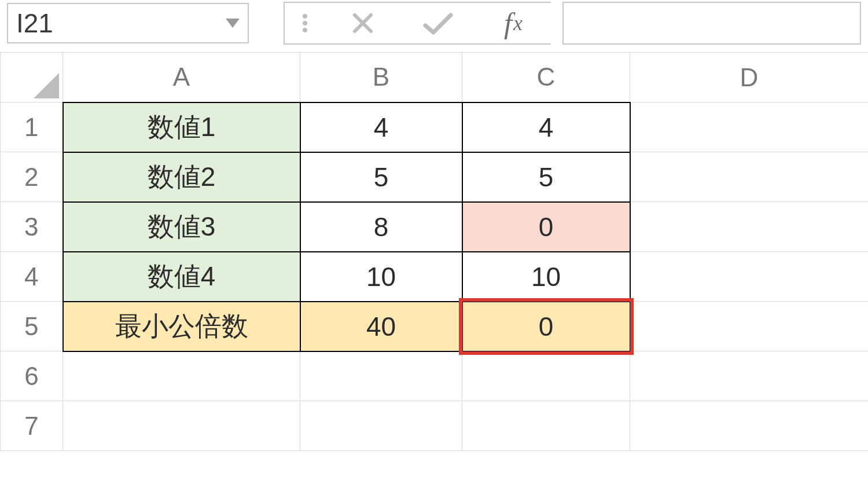 The height and width of the screenshot is (484, 868). Describe the element at coordinates (182, 78) in the screenshot. I see `col-header-A: A` at that location.